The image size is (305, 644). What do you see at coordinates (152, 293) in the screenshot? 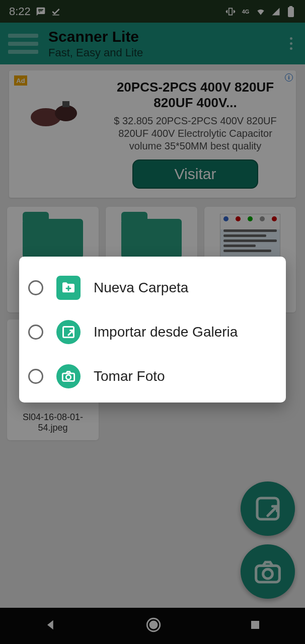
I see `modal-item-new-folder: Nueva Carpeta` at bounding box center [152, 293].